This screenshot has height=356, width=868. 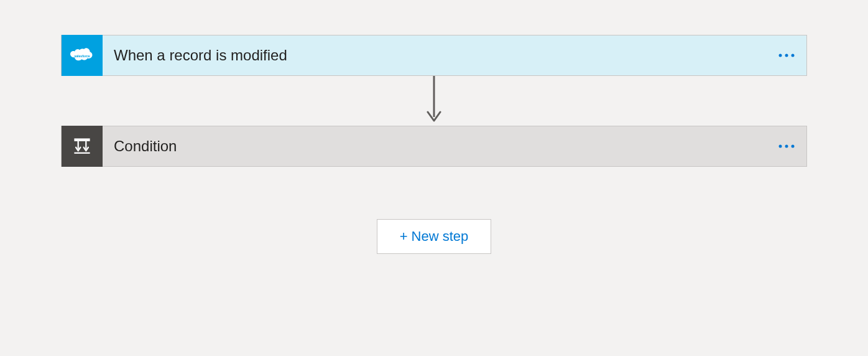 I want to click on svg-text: salesforce, so click(x=82, y=56).